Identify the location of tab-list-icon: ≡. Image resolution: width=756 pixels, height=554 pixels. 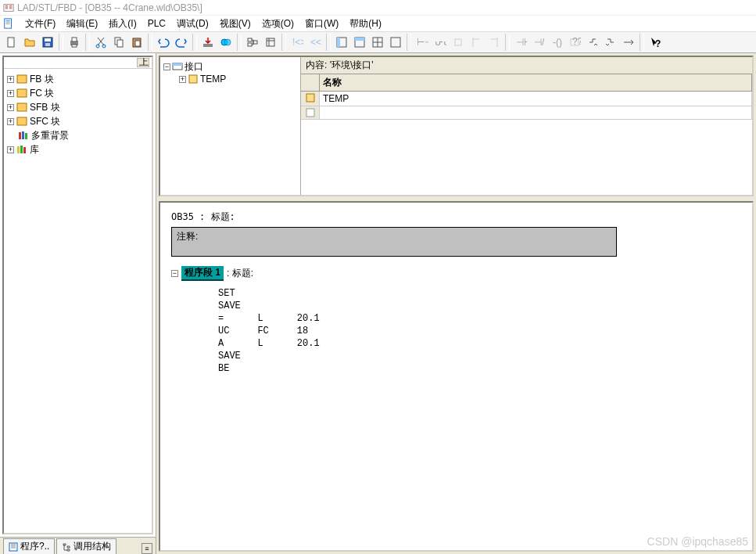
(147, 549).